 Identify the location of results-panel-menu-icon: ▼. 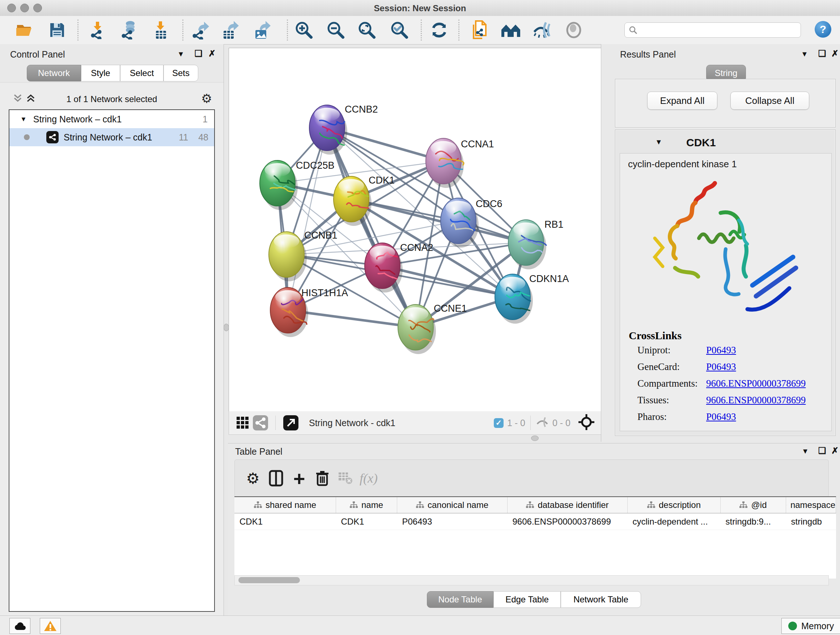
(804, 54).